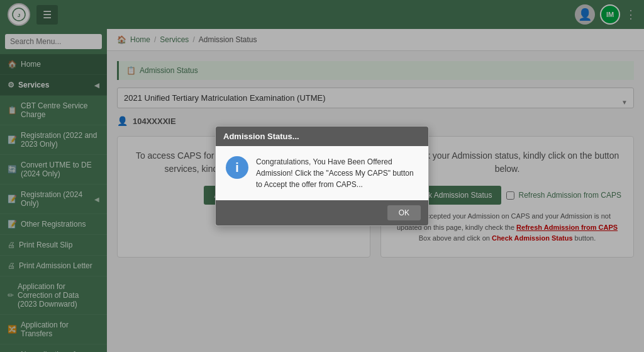 This screenshot has height=352, width=644. Describe the element at coordinates (322, 136) in the screenshot. I see `modal-header: Admission Status...` at that location.